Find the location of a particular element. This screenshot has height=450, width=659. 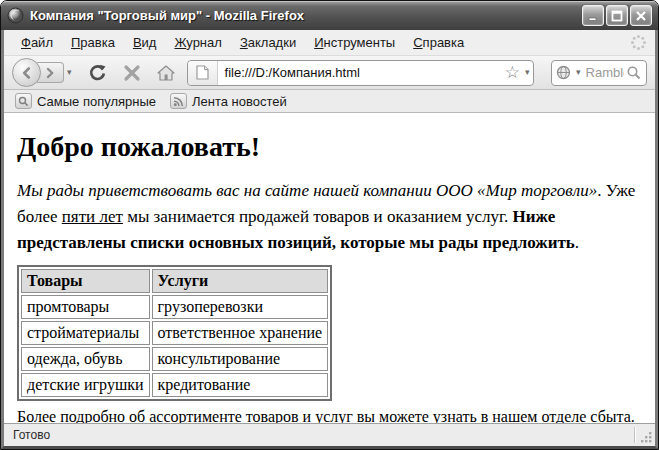

table-row: стройматериалы ответственное хранение is located at coordinates (174, 333).